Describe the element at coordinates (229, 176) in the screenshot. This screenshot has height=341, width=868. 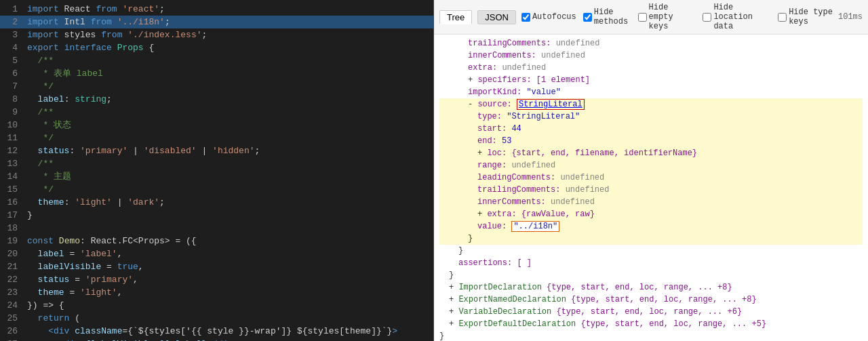
I see `line-content: * 主题` at that location.